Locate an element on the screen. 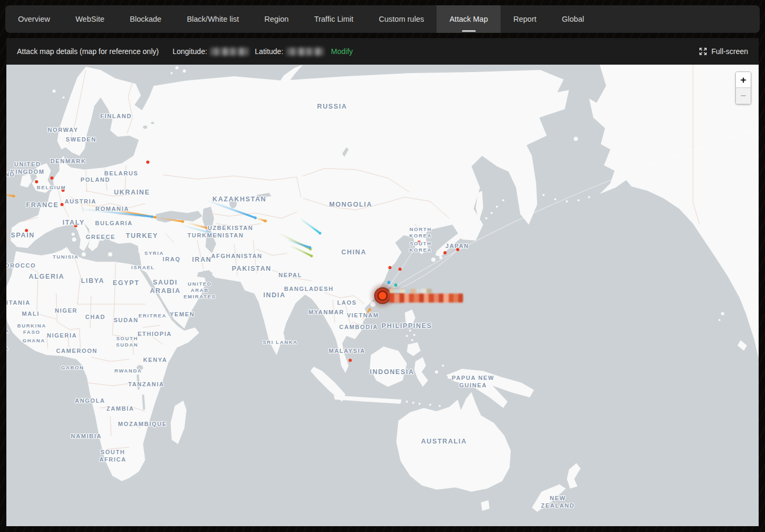 This screenshot has width=765, height=532. longitude-value-redacted is located at coordinates (229, 52).